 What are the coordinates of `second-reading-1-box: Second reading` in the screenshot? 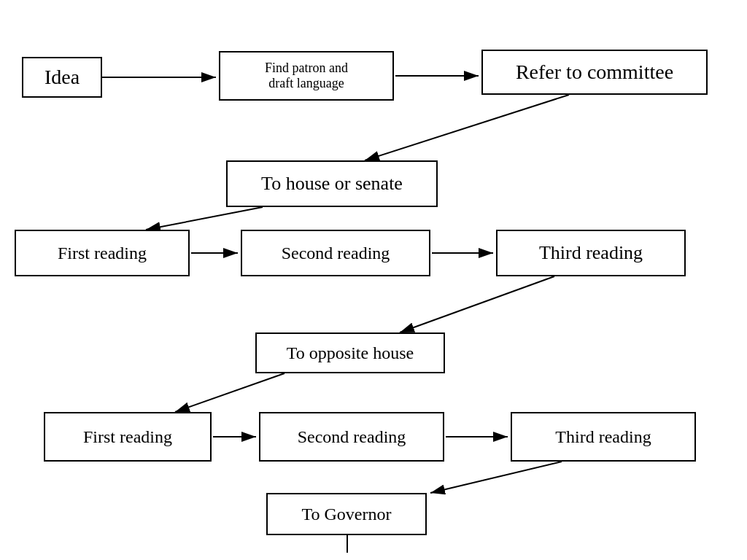 It's located at (336, 253).